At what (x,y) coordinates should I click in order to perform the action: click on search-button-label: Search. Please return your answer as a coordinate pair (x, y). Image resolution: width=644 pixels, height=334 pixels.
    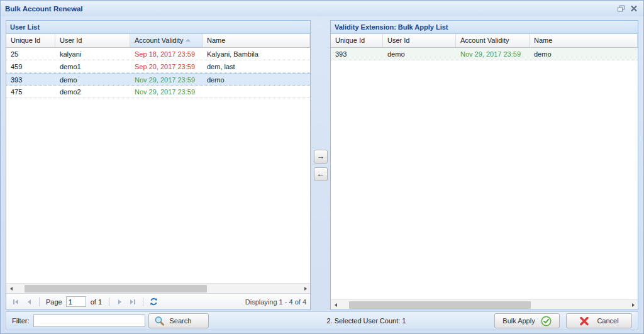
    Looking at the image, I should click on (181, 321).